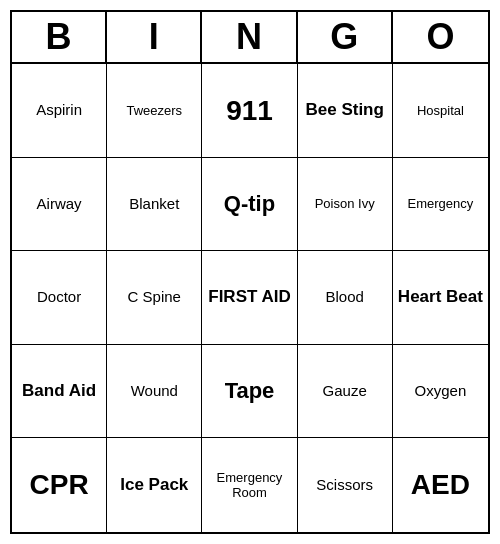 The height and width of the screenshot is (544, 500). I want to click on bingo-cell-14: Heart Beat, so click(440, 298).